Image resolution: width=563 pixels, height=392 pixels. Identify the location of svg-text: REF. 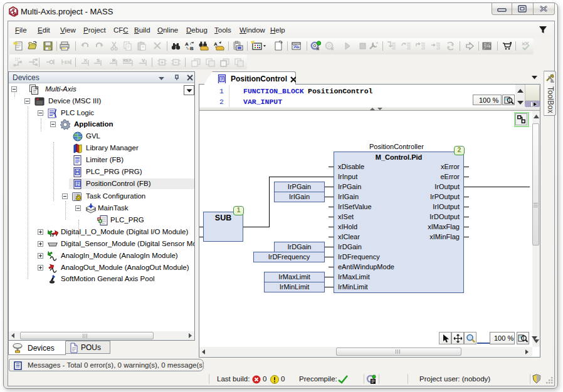
(128, 60).